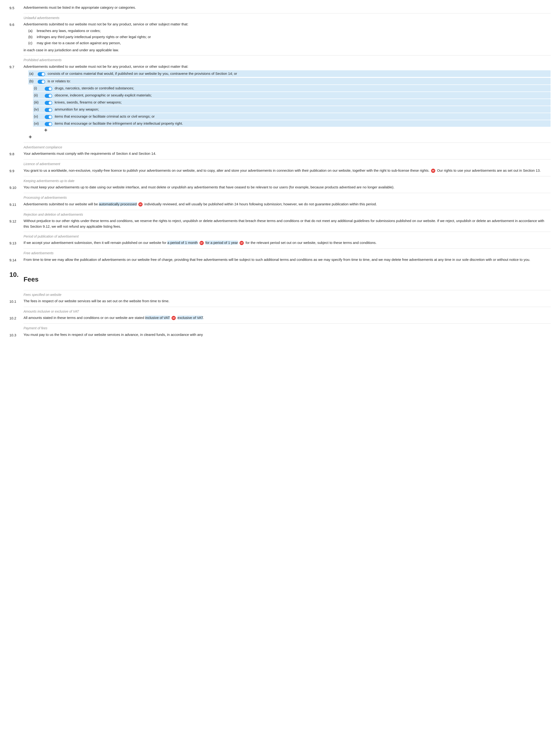 The width and height of the screenshot is (560, 739). I want to click on section-9-7-b-iii: (iii) knives, swords, firearms or other …, so click(292, 102).